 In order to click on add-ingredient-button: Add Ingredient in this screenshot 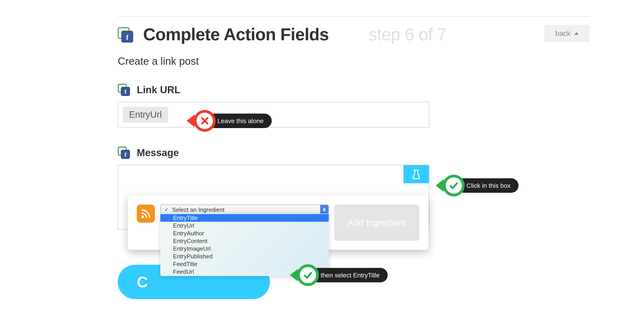, I will do `click(377, 223)`.